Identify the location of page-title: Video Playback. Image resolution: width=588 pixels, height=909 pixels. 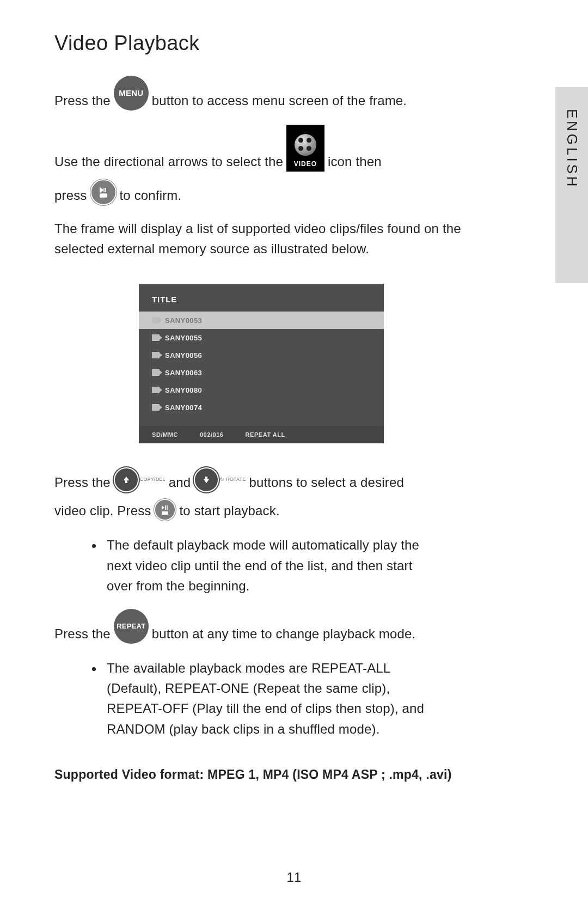
(261, 44).